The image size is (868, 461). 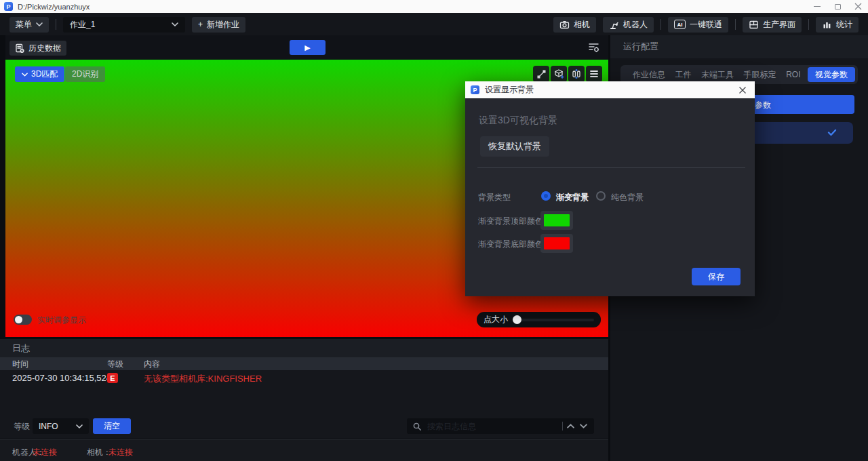 What do you see at coordinates (99, 453) in the screenshot?
I see `camera-status-label: 相机：` at bounding box center [99, 453].